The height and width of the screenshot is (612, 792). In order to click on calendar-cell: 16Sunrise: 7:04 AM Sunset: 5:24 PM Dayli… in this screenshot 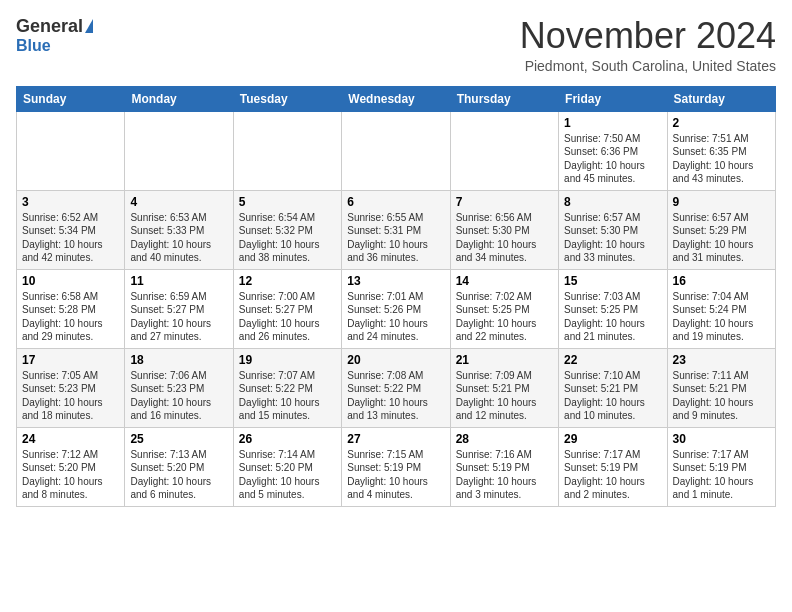, I will do `click(721, 308)`.